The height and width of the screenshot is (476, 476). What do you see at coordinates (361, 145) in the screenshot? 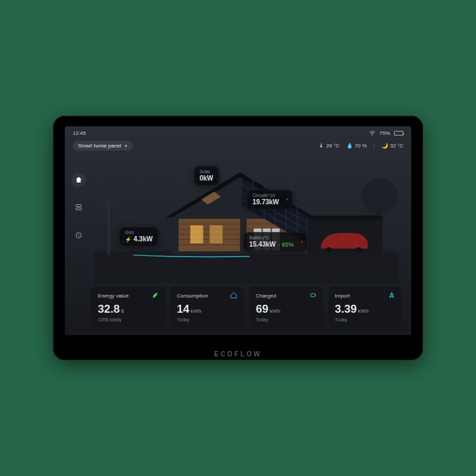
I see `header-weather: 🌡 26 °C 💧 70 % | 🌙 32 °C` at bounding box center [361, 145].